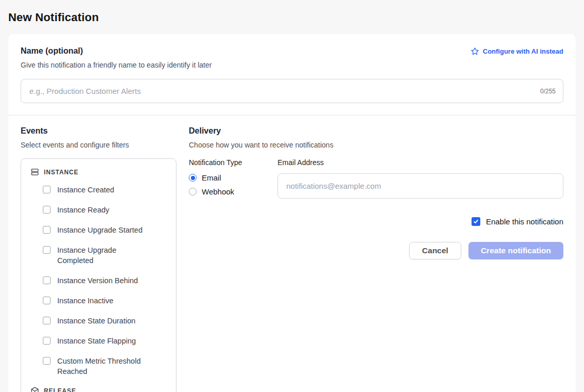 This screenshot has width=584, height=392. I want to click on name-section-title: Name (optional), so click(52, 51).